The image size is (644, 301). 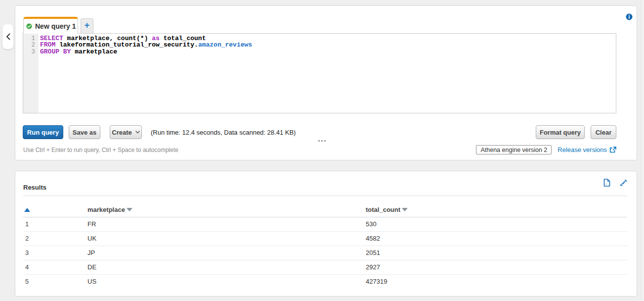 I want to click on table-cell: US, so click(x=226, y=281).